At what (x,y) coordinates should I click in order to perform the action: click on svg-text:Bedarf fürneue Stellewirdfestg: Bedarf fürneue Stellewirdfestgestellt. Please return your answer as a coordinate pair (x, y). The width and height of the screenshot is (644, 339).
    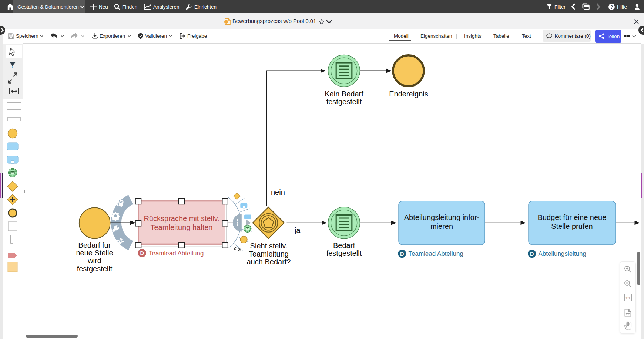
    Looking at the image, I should click on (94, 257).